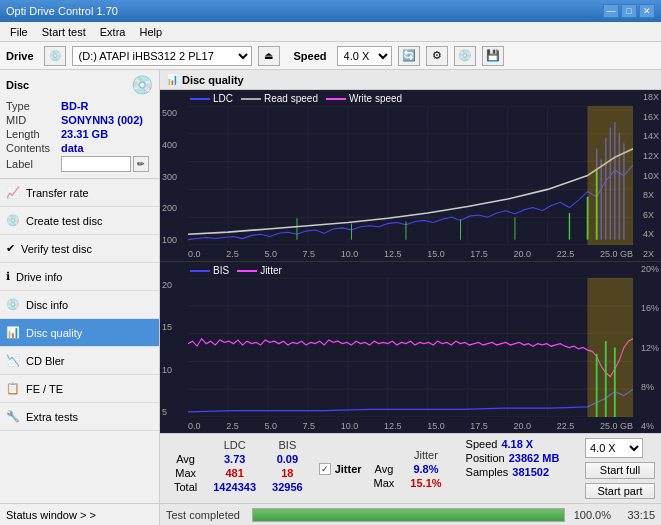 The height and width of the screenshot is (525, 661). I want to click on progress-bar-container: Test completed 100.0% 33:15, so click(410, 514).